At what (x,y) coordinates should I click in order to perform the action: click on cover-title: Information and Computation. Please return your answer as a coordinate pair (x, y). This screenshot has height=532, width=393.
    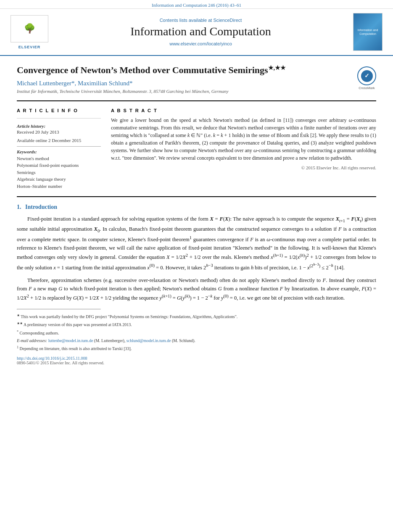
    Looking at the image, I should click on (368, 32).